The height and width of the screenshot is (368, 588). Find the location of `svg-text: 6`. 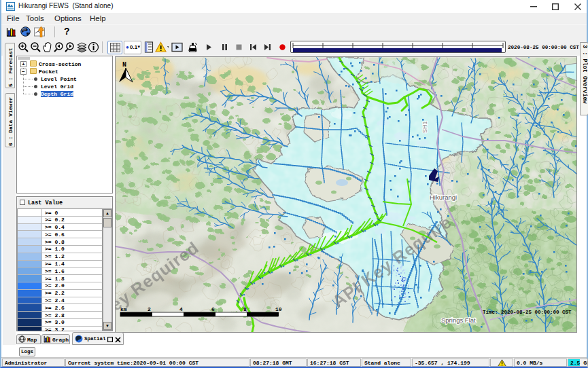

svg-text: 6 is located at coordinates (213, 310).